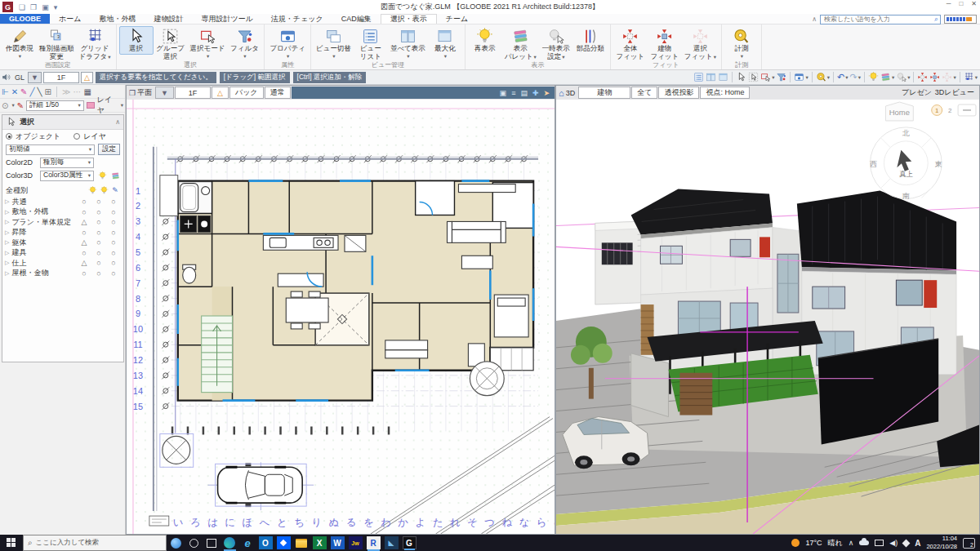  I want to click on close-button: ✕, so click(973, 3).